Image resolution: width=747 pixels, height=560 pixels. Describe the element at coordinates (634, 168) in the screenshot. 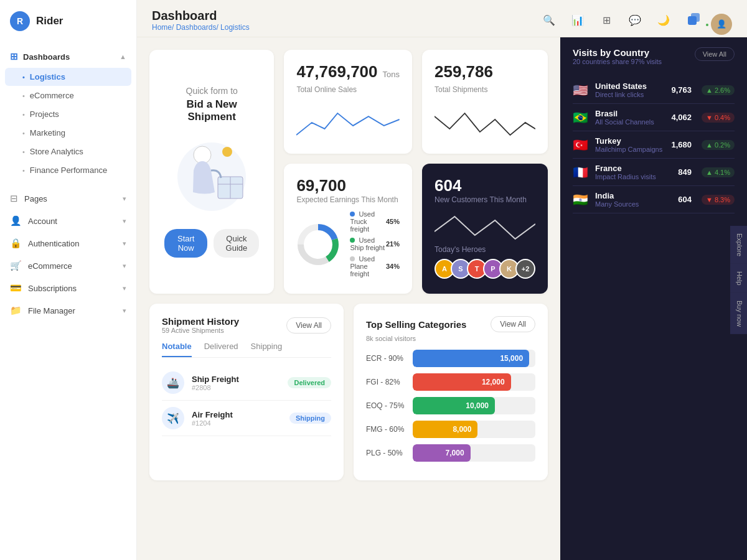

I see `country-name-fr: France` at that location.